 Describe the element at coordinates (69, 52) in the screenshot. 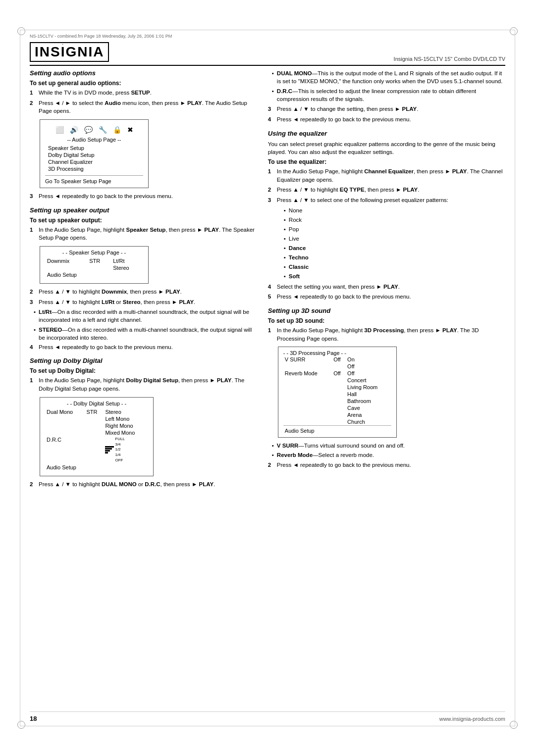

I see `insignia-logo: INSI·GNIA` at that location.